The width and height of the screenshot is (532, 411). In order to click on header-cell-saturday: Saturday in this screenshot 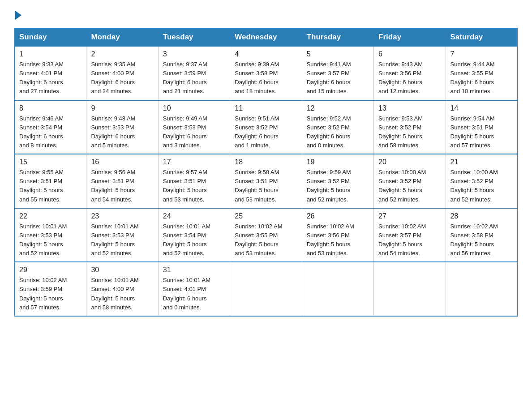, I will do `click(481, 38)`.